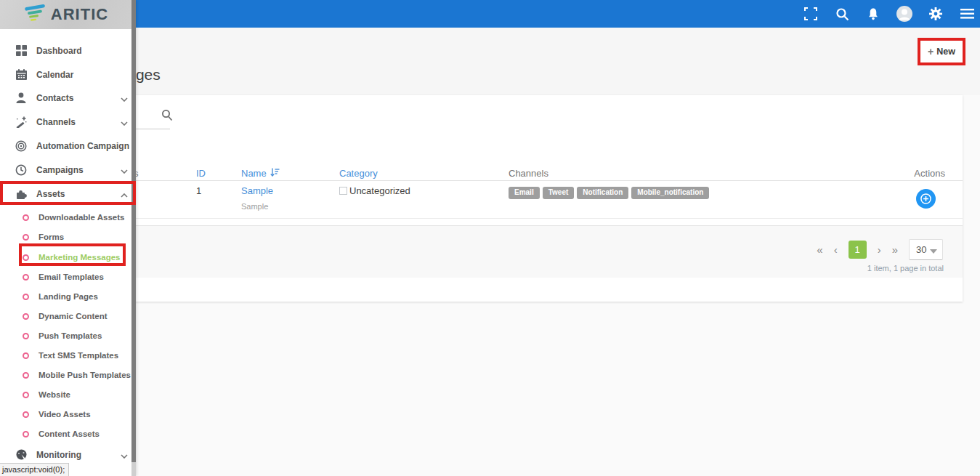 The image size is (980, 476). What do you see at coordinates (895, 250) in the screenshot?
I see `pagination-last-button: »` at bounding box center [895, 250].